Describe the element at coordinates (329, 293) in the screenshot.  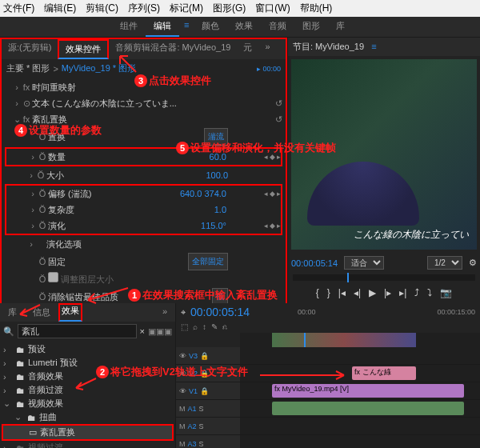
I see `mark-out-icon: }` at that location.